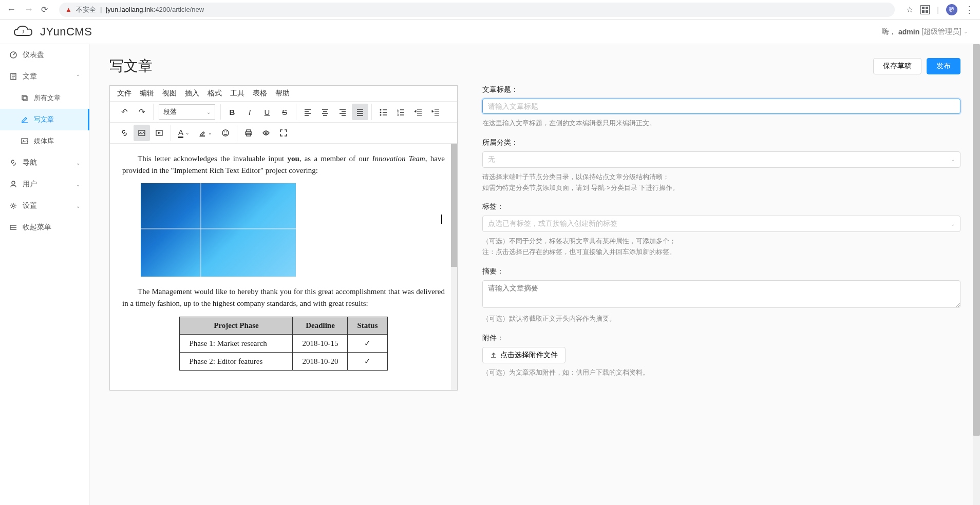 This screenshot has height=505, width=980. I want to click on logo-text: JYunCMS, so click(66, 32).